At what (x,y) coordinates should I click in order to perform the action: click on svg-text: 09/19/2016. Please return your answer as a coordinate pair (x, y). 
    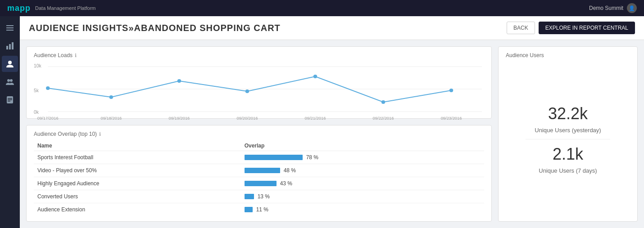
    Looking at the image, I should click on (179, 118).